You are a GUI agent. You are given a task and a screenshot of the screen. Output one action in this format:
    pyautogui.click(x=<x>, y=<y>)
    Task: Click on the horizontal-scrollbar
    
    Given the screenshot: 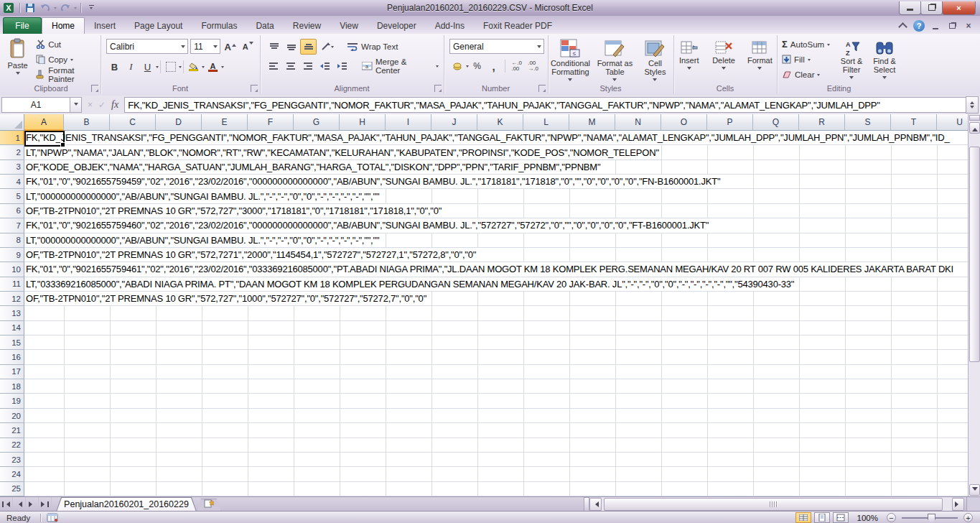 What is the action you would take?
    pyautogui.click(x=777, y=504)
    